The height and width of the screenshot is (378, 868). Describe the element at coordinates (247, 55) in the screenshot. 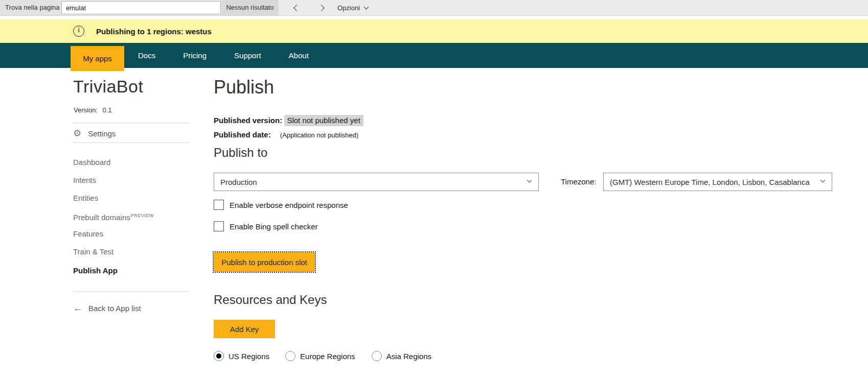

I see `nav-tab-support: Support` at that location.